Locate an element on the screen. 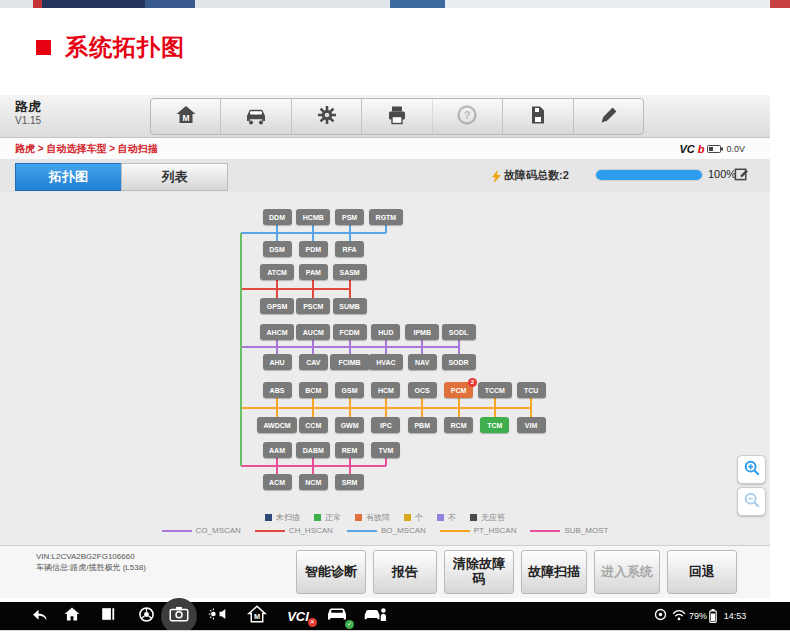 This screenshot has width=790, height=634. camera-icon is located at coordinates (179, 616).